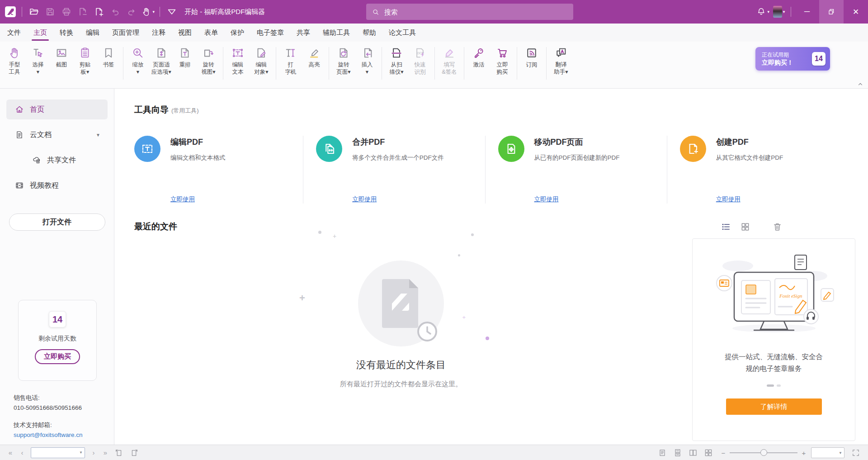 This screenshot has width=868, height=460. What do you see at coordinates (662, 453) in the screenshot?
I see `single-page-view-icon` at bounding box center [662, 453].